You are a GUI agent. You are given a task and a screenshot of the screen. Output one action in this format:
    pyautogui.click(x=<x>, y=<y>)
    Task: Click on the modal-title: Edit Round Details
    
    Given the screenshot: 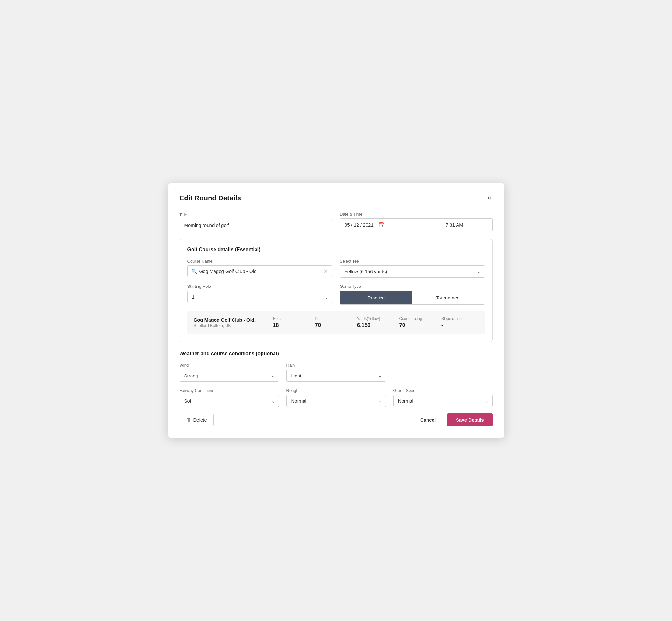 What is the action you would take?
    pyautogui.click(x=210, y=198)
    